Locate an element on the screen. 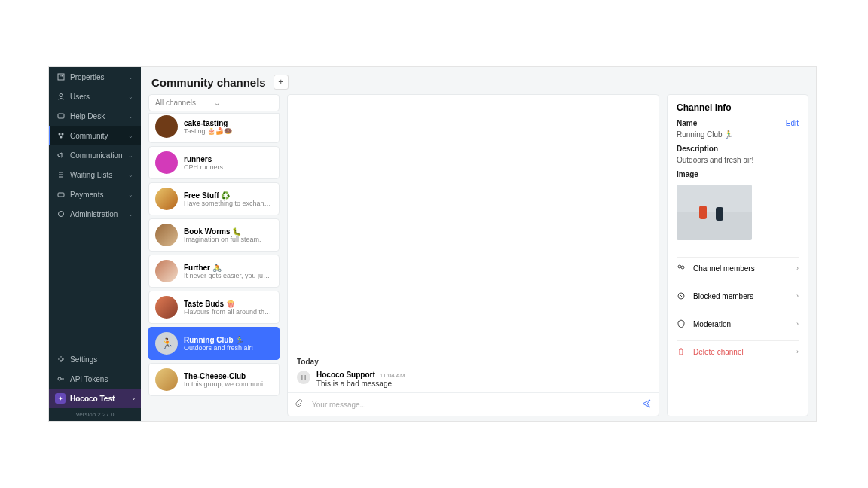 Image resolution: width=868 pixels, height=488 pixels. sidebar-item-label: Waiting Lists is located at coordinates (99, 175).